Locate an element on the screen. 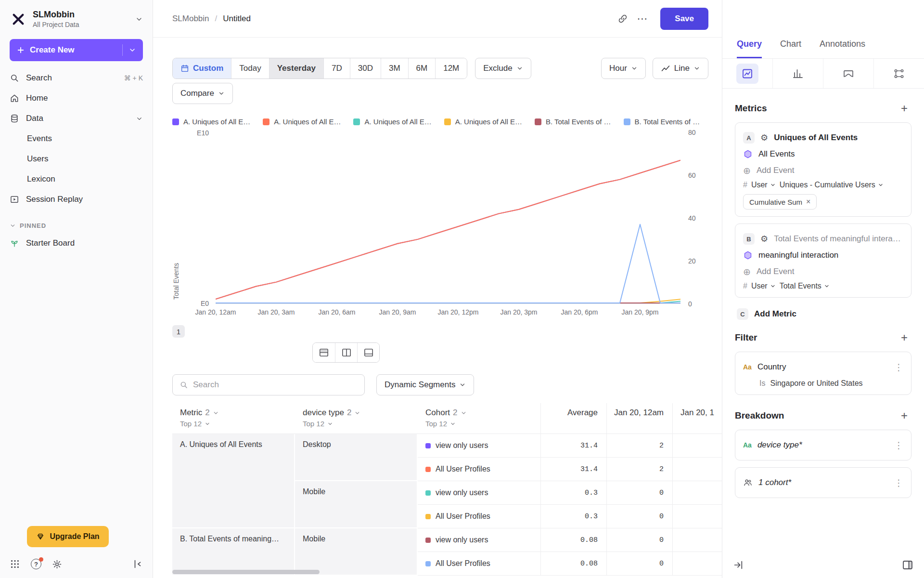 This screenshot has width=924, height=578. granularity-dropdown: Hour is located at coordinates (624, 68).